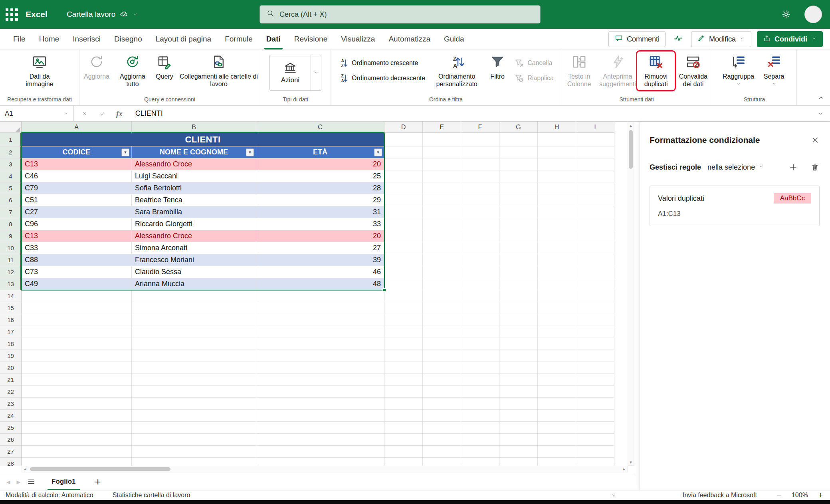  What do you see at coordinates (442, 248) in the screenshot?
I see `cell-E10` at bounding box center [442, 248].